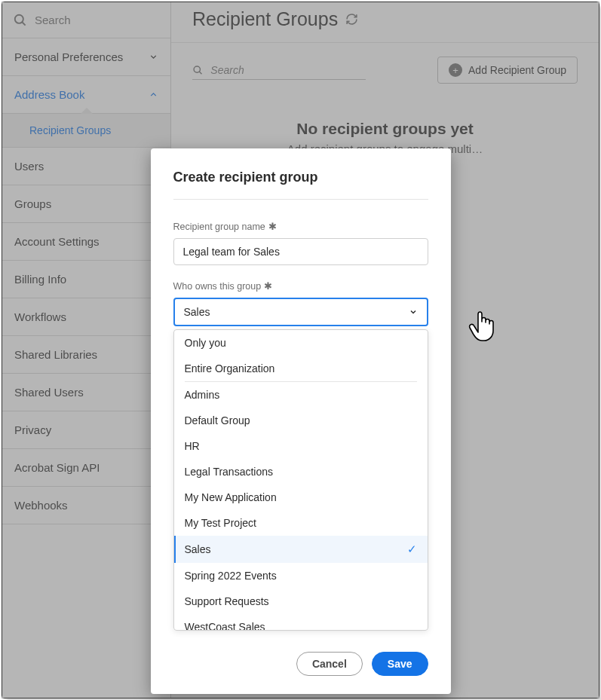 The image size is (601, 700). Describe the element at coordinates (301, 549) in the screenshot. I see `dropdown-option-sales: Sales✓` at that location.